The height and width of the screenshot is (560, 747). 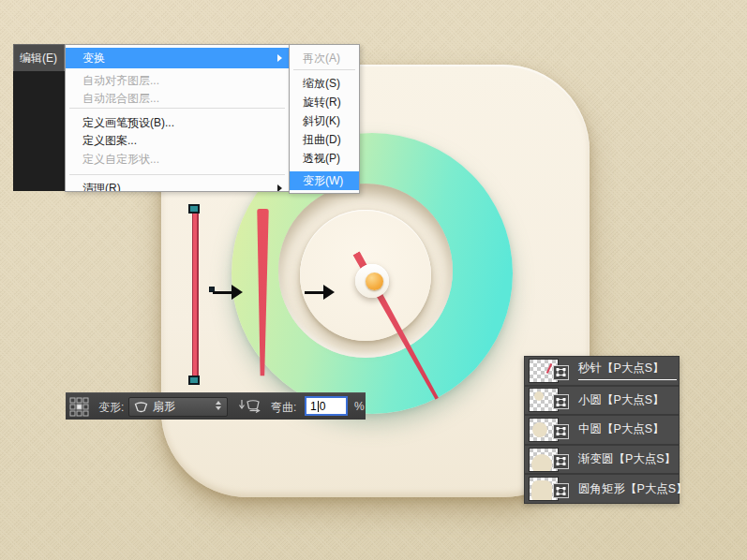 I want to click on warp-style-dropdown: 扇形, so click(x=178, y=406).